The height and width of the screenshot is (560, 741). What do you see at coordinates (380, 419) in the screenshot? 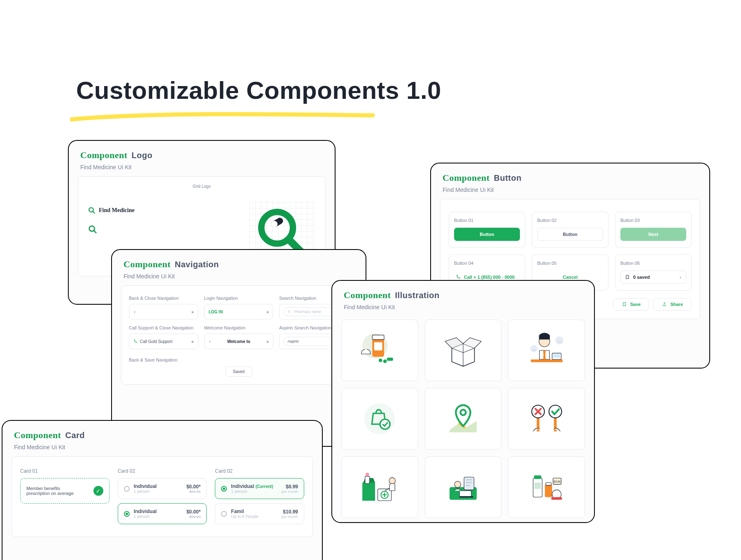
I see `illustration-bag-check` at bounding box center [380, 419].